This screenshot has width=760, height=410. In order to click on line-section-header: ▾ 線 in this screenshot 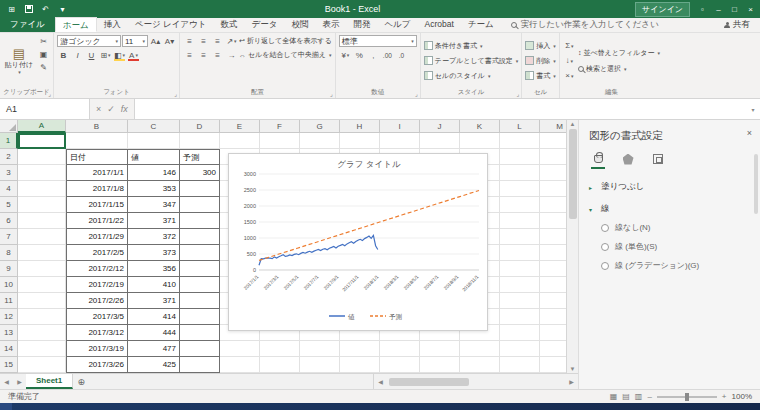, I will do `click(670, 207)`.